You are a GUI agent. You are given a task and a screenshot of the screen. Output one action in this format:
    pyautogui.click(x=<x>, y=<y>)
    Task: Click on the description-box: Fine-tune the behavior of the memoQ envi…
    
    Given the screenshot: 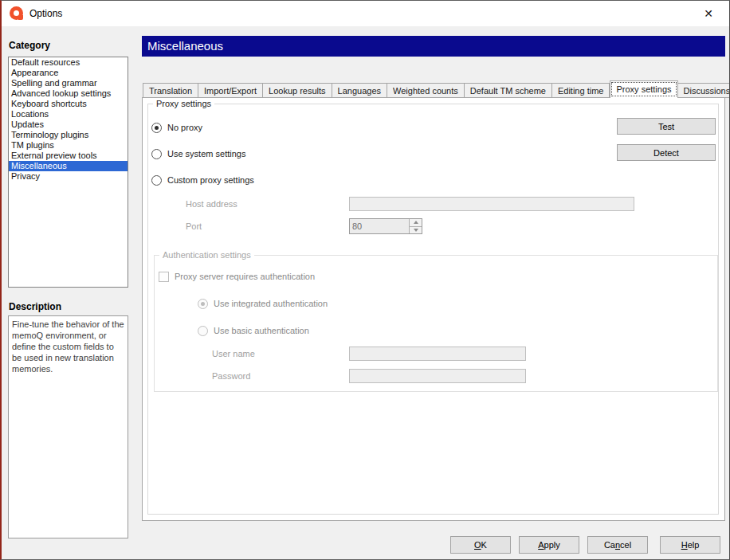 What is the action you would take?
    pyautogui.click(x=69, y=427)
    